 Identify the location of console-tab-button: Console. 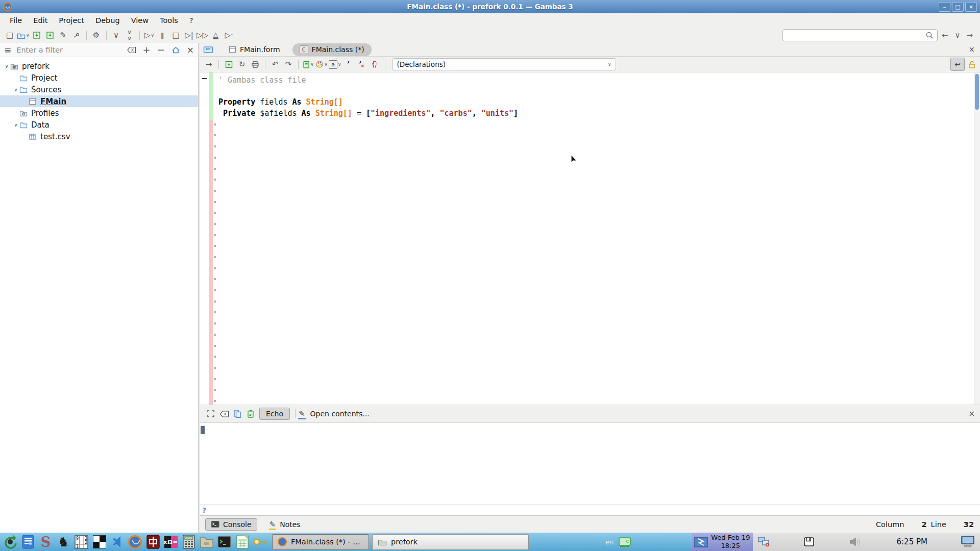
(231, 524).